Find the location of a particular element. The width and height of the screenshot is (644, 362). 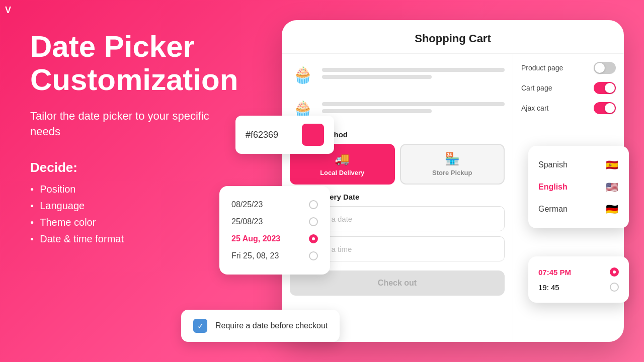

flag-spanish: 🇪🇸 is located at coordinates (612, 165).